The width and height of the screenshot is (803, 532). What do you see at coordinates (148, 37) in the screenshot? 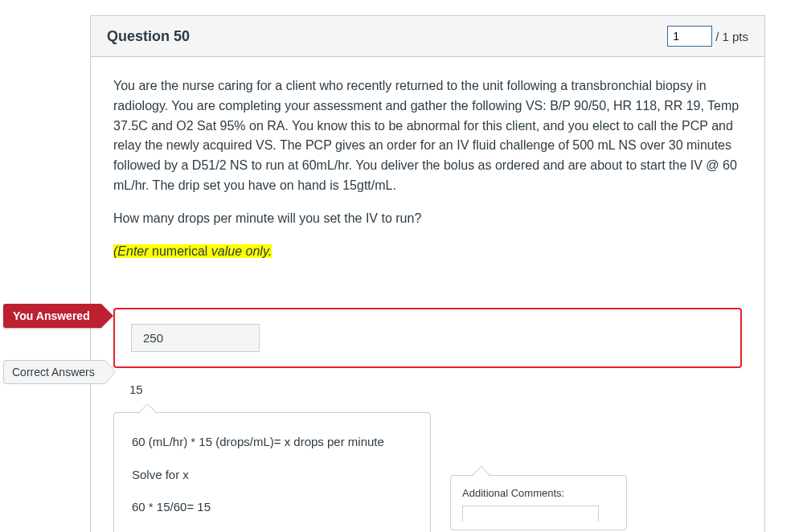
I see `question-title: Question 50` at bounding box center [148, 37].